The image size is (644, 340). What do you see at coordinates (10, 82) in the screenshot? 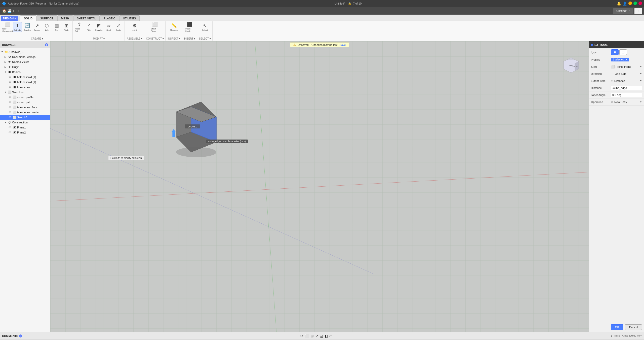
I see `half-helicoid-2-visibility: 👁` at bounding box center [10, 82].